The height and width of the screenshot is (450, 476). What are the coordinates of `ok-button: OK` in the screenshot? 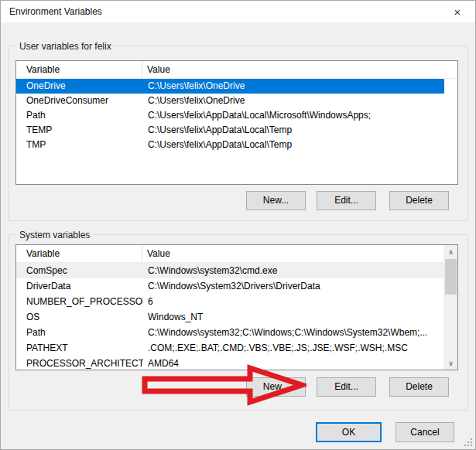 It's located at (348, 432).